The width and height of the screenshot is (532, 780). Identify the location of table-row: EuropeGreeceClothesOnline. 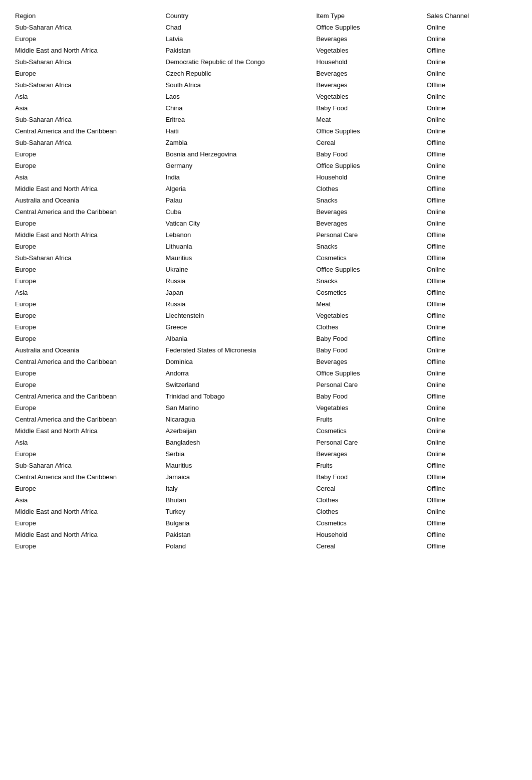
(266, 327).